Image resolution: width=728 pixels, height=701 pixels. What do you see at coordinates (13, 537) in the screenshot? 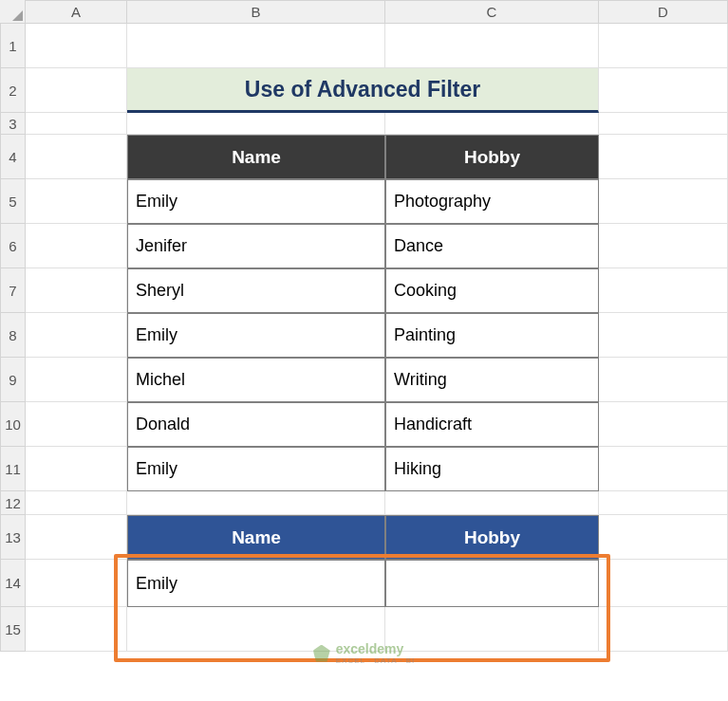
I see `row-13: 13` at bounding box center [13, 537].